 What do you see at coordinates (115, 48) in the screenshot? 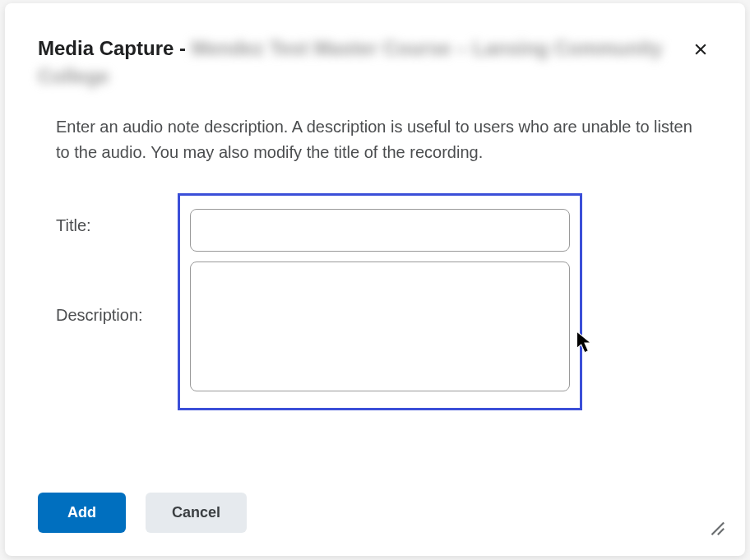
I see `dialog-title-prefix: Media Capture -` at bounding box center [115, 48].